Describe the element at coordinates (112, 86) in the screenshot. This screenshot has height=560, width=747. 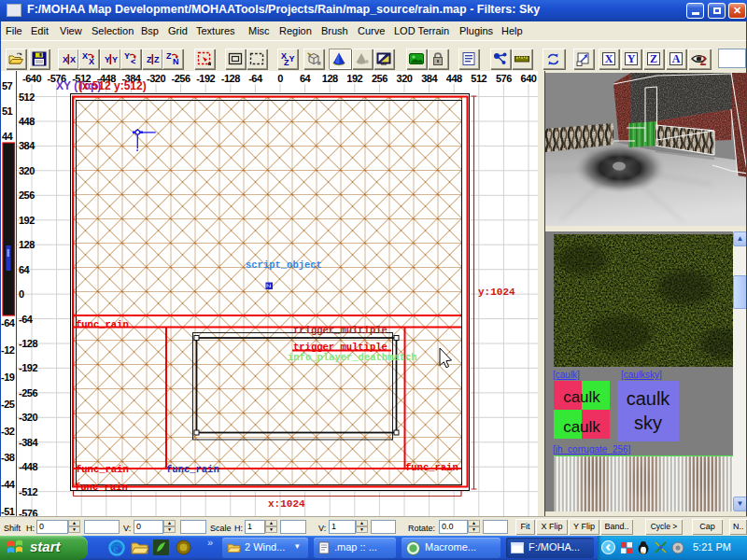
I see `svg-text: (x:512 y:512)` at that location.